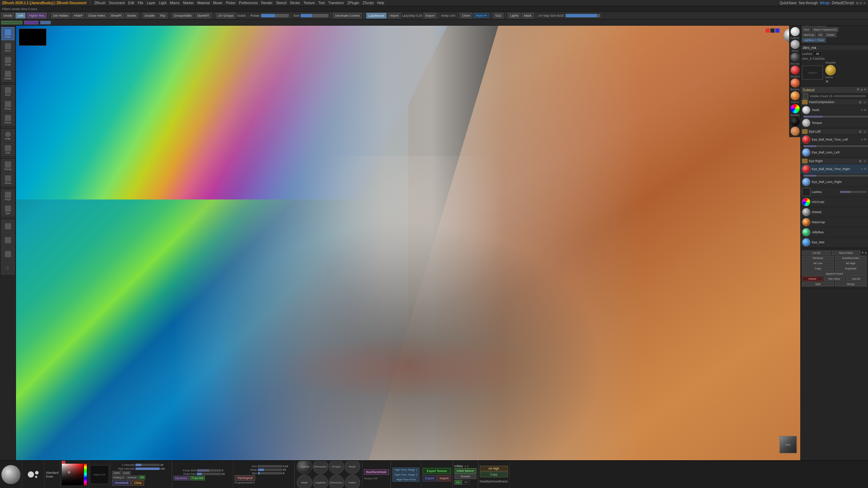  Describe the element at coordinates (85, 474) in the screenshot. I see `color-hue-bar` at that location.